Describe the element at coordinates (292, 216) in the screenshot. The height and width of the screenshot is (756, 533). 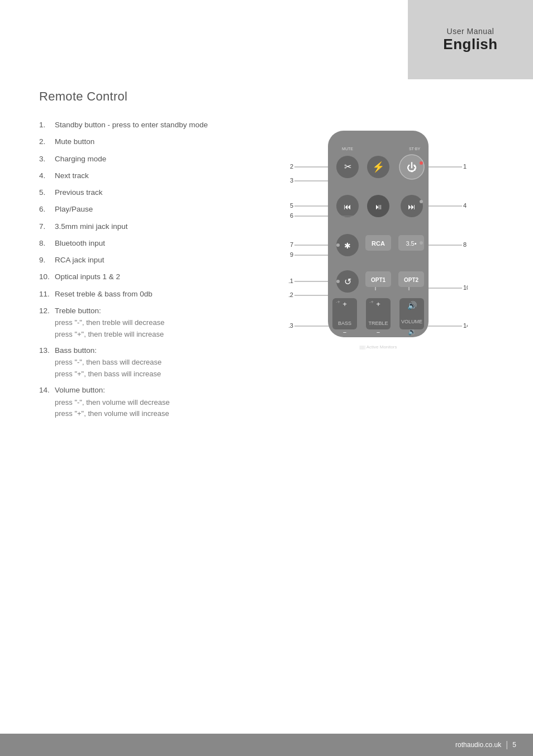
I see `svg-text: 6` at that location.